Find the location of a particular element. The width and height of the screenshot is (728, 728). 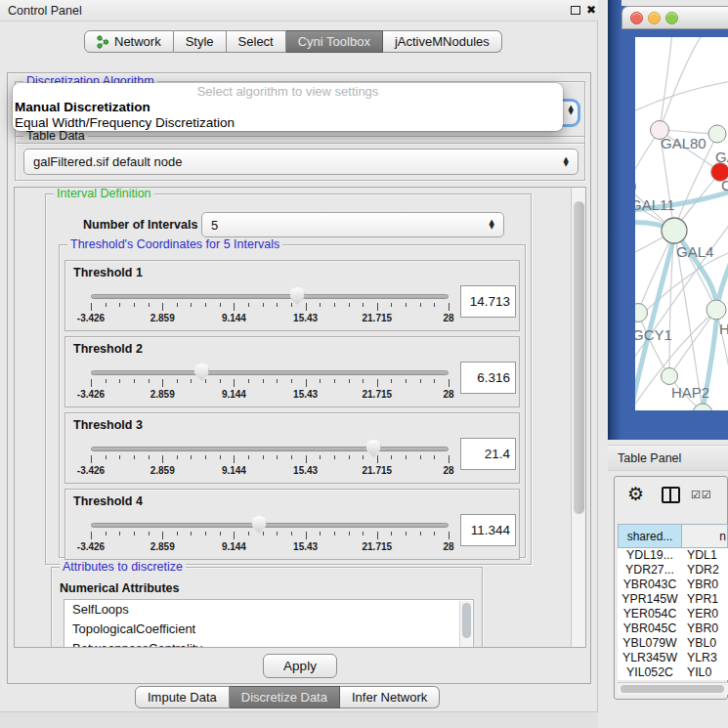

node-label-gal80: GAL80 is located at coordinates (684, 143).